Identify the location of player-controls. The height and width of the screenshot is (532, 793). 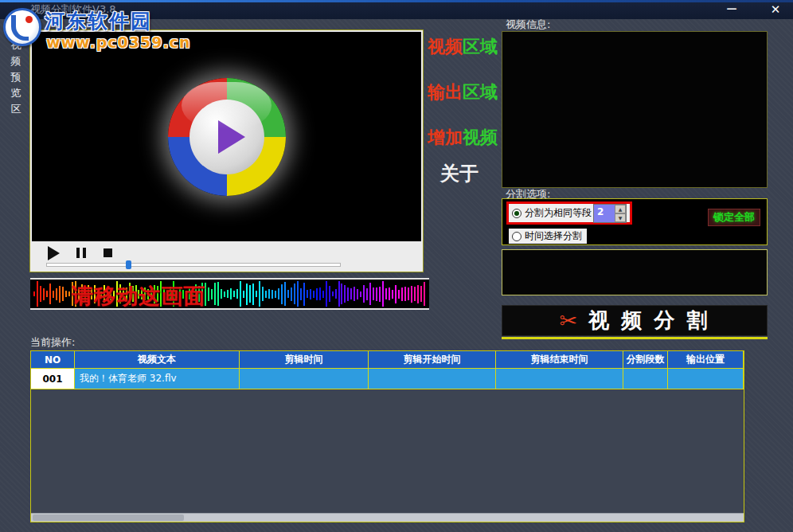
(226, 256).